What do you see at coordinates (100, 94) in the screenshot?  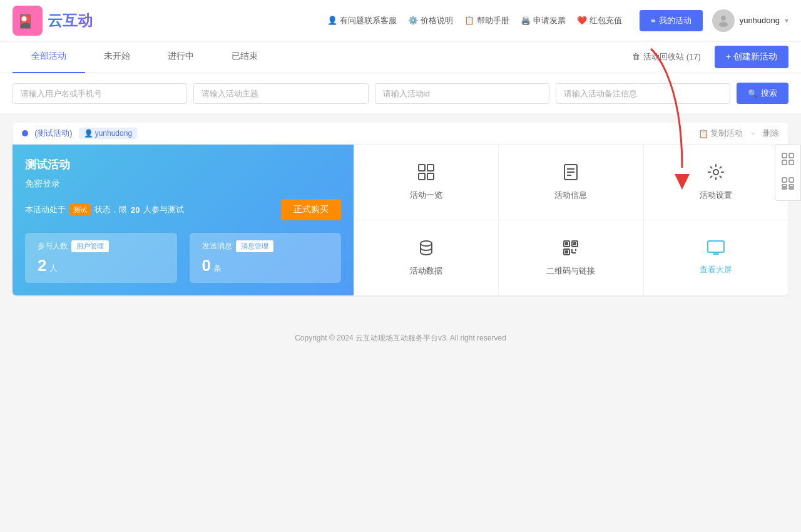 I see `search-username-input` at bounding box center [100, 94].